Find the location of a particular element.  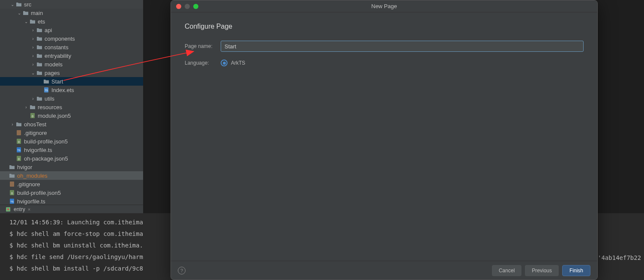

module-icon is located at coordinates (8, 209).